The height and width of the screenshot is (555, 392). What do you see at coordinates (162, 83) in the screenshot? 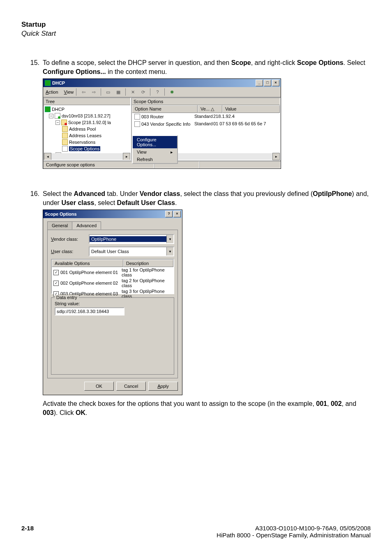
I see `titlebar: DHCP _ □ ×` at bounding box center [162, 83].